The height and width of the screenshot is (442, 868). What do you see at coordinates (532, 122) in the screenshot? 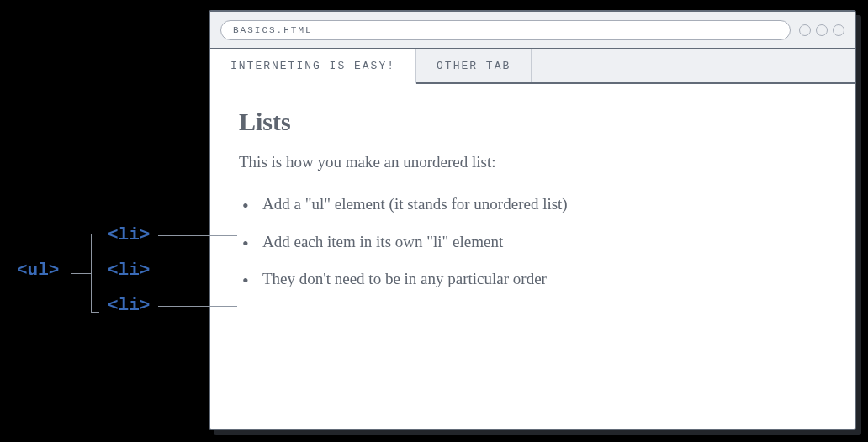
I see `page-heading: Lists` at bounding box center [532, 122].